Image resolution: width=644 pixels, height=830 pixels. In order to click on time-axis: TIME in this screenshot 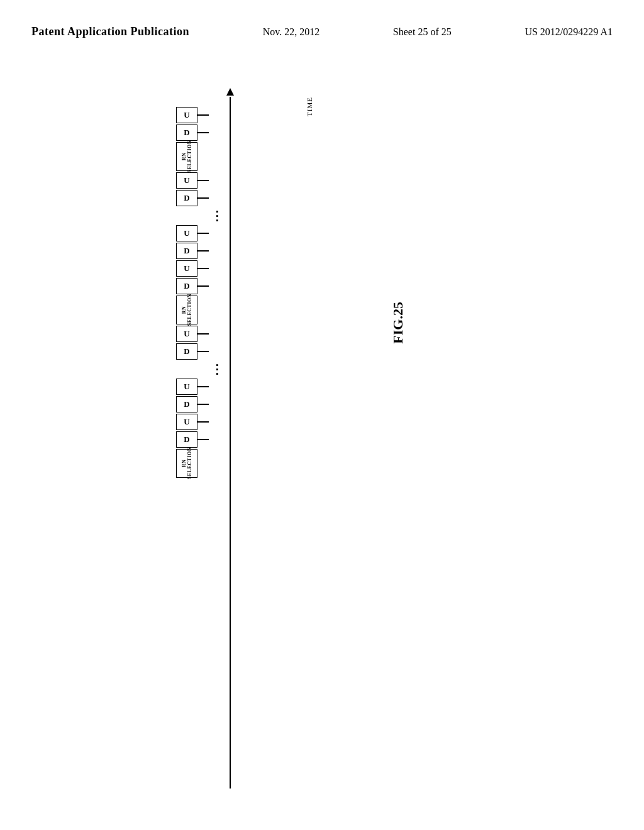, I will do `click(230, 438)`.